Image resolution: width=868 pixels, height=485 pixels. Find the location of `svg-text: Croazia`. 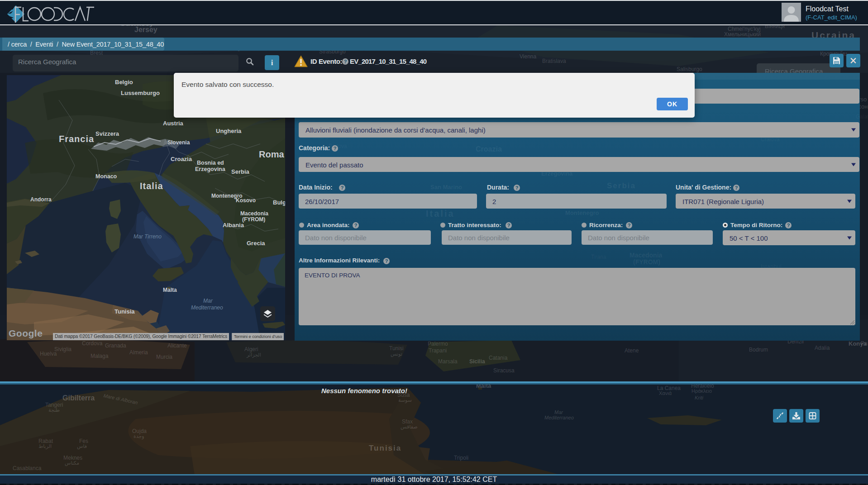

svg-text: Croazia is located at coordinates (181, 159).